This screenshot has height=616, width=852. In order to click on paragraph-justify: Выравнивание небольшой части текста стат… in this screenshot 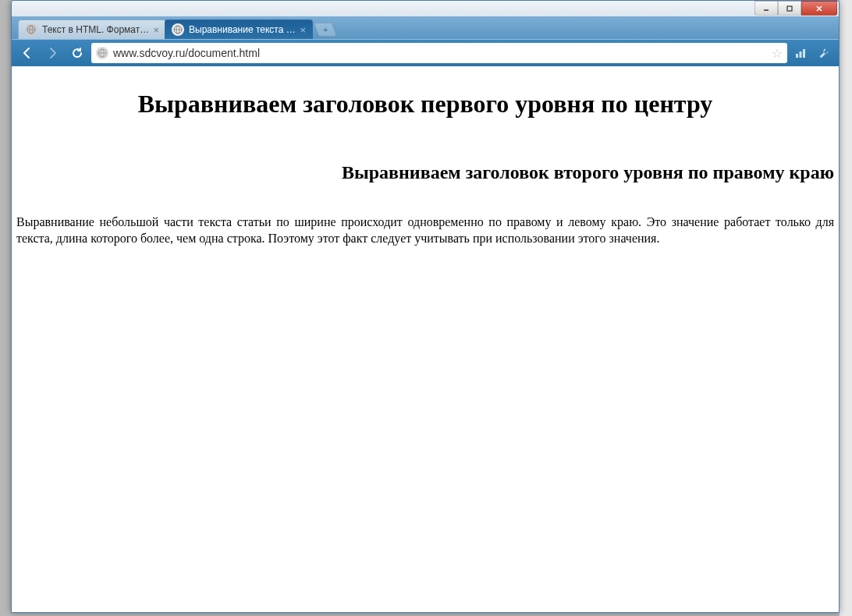, I will do `click(425, 231)`.